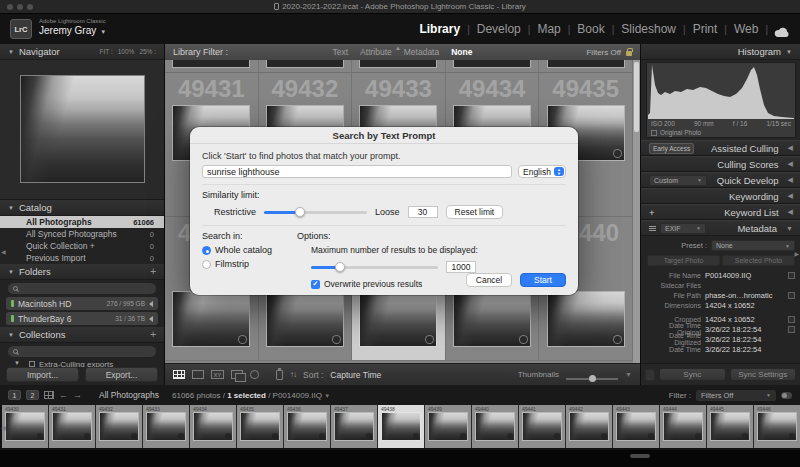 This screenshot has height=467, width=800. I want to click on cancel-button: Cancel, so click(489, 280).